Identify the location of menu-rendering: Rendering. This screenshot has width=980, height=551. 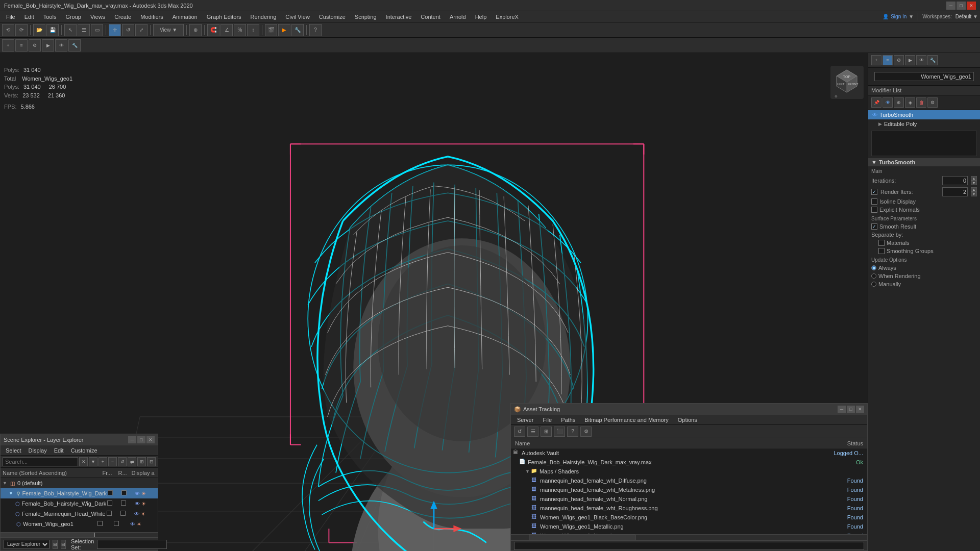
(263, 17).